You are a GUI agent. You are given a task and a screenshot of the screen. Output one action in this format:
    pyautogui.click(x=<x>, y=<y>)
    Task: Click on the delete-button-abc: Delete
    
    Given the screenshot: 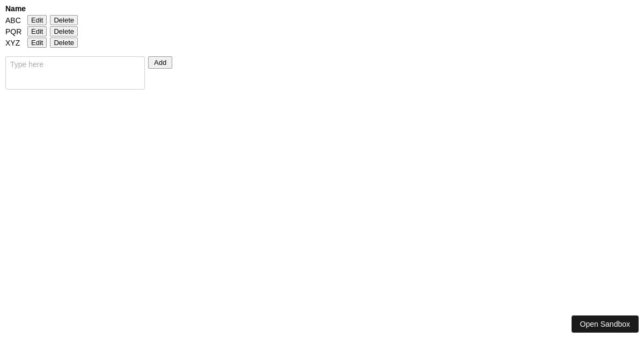 What is the action you would take?
    pyautogui.click(x=64, y=20)
    